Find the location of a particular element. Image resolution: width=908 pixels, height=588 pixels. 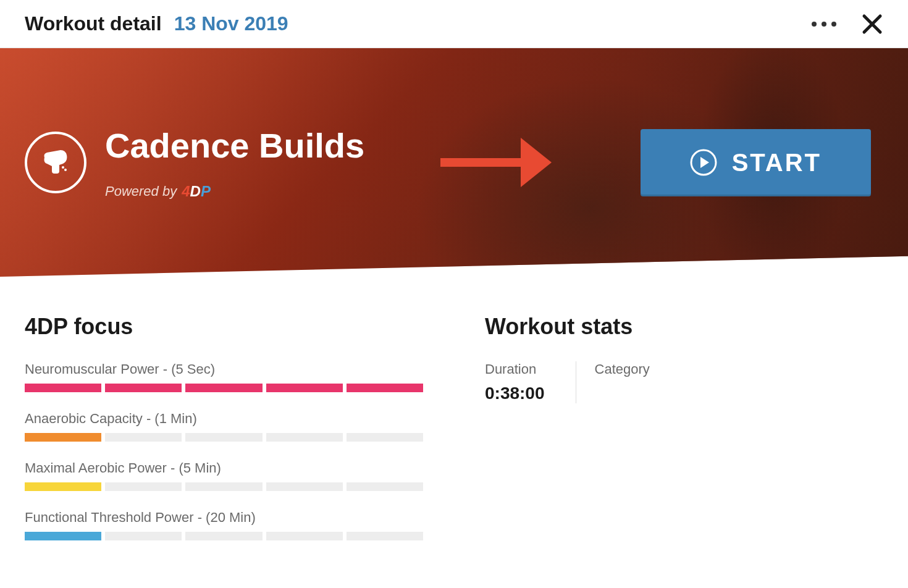

stat-category: Category is located at coordinates (637, 382).